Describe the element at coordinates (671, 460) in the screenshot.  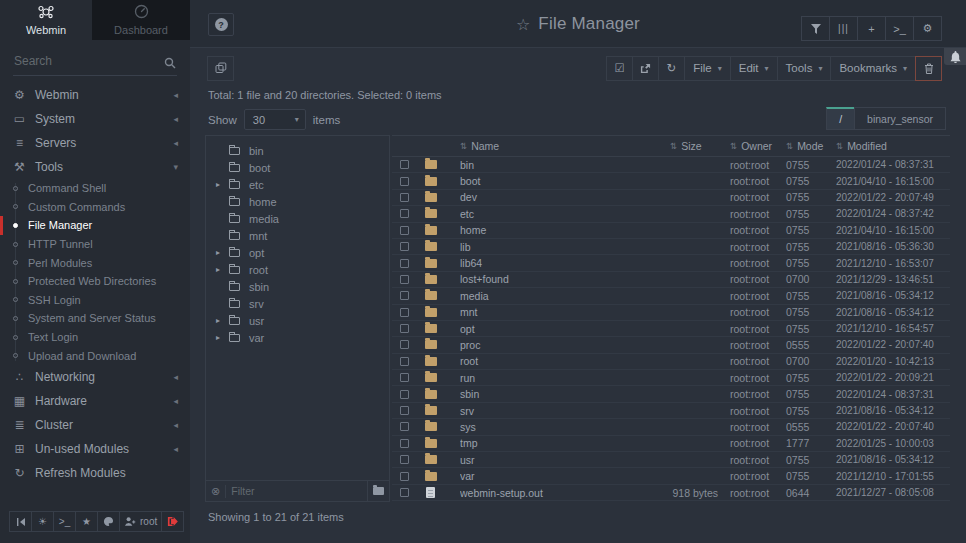
I see `table-row: usr root:root 0755 2021/08/16 - 05:34:12` at that location.